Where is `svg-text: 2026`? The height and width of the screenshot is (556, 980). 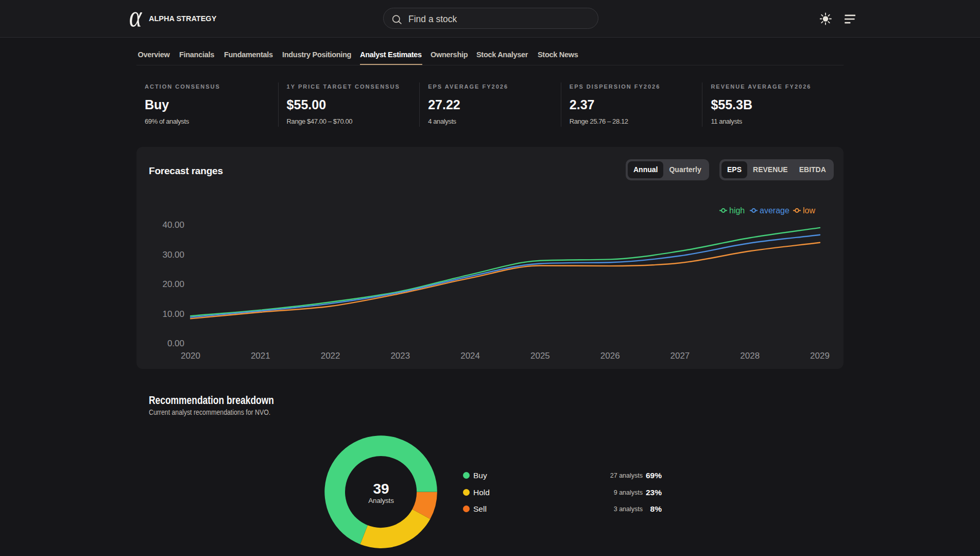
svg-text: 2026 is located at coordinates (610, 356).